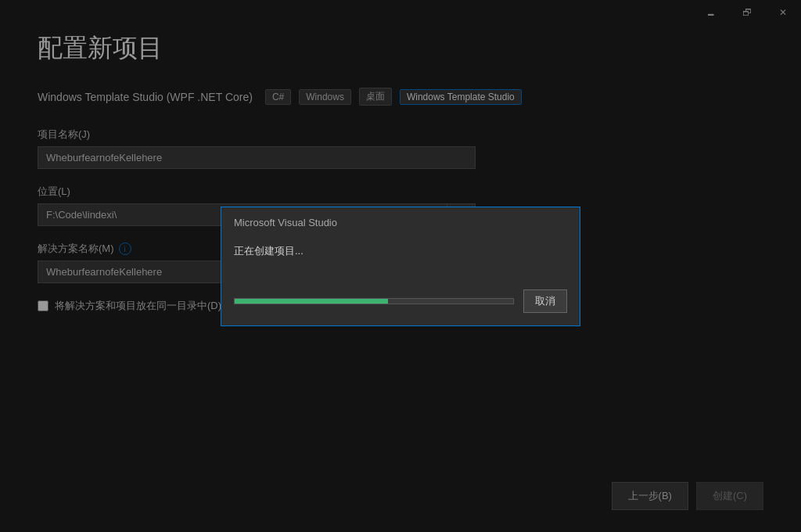  Describe the element at coordinates (400, 221) in the screenshot. I see `modal-title: Microsoft Visual Studio` at that location.